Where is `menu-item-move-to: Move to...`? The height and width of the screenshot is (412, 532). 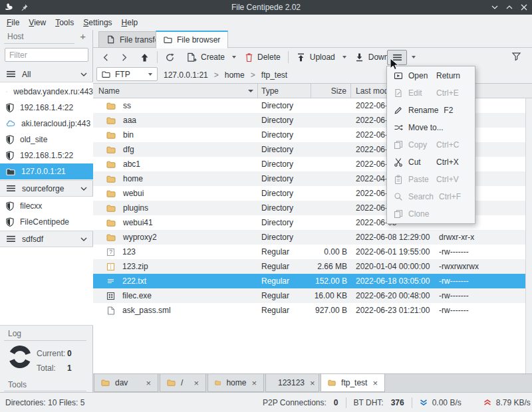 menu-item-move-to: Move to... is located at coordinates (431, 128).